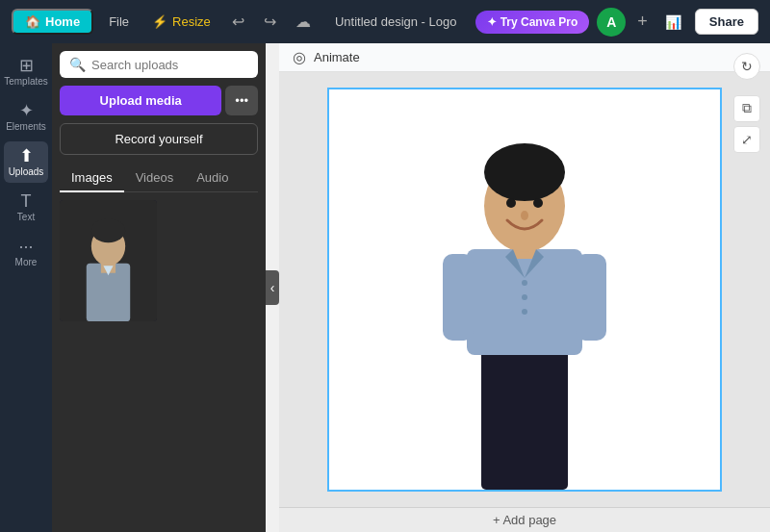  What do you see at coordinates (27, 111) in the screenshot?
I see `elements-icon: ✦` at bounding box center [27, 111].